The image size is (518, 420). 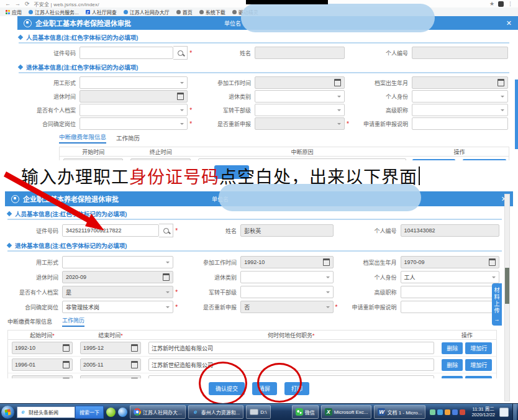 I want to click on address-bar: 不安全 | web.jsrlss.cn/index/, so click(x=67, y=4).